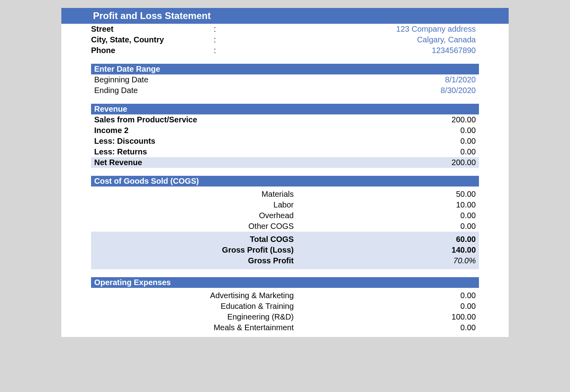 The width and height of the screenshot is (570, 392). What do you see at coordinates (285, 141) in the screenshot?
I see `revenue-row: Less: Discounts 0.00` at bounding box center [285, 141].